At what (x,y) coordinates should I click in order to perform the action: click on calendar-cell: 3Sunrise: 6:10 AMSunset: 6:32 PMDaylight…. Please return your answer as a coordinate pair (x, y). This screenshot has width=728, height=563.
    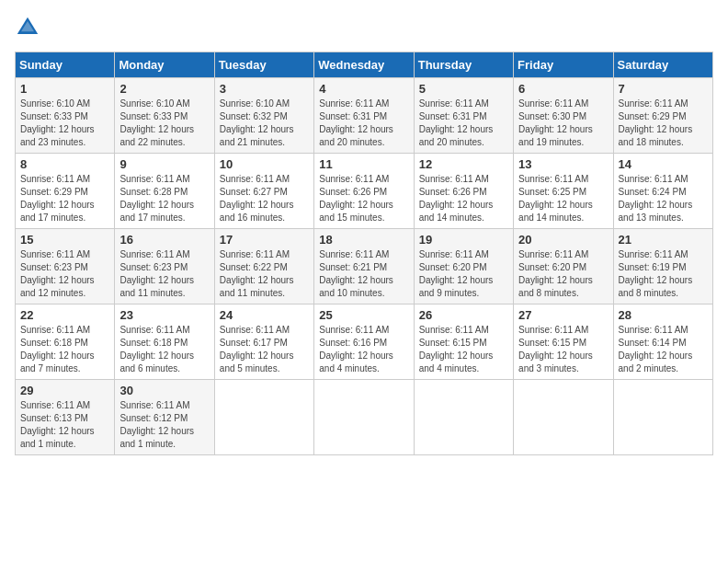
    Looking at the image, I should click on (264, 116).